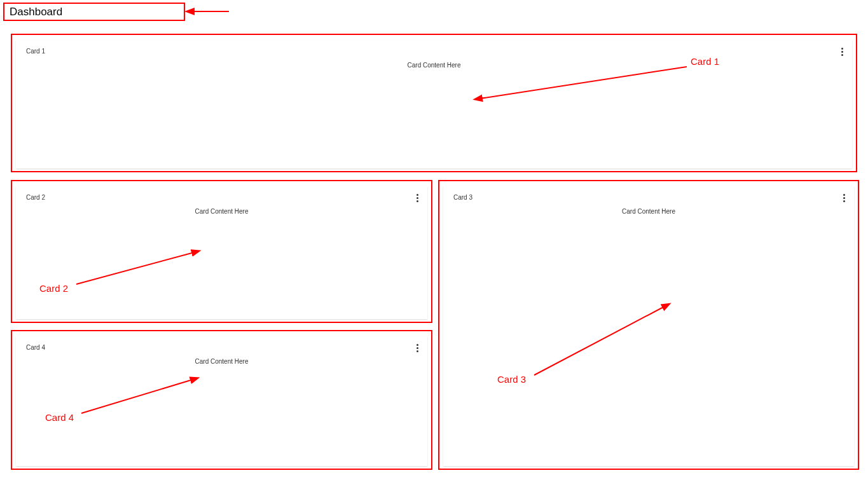  Describe the element at coordinates (94, 11) in the screenshot. I see `page-title-box: Dashboard` at that location.